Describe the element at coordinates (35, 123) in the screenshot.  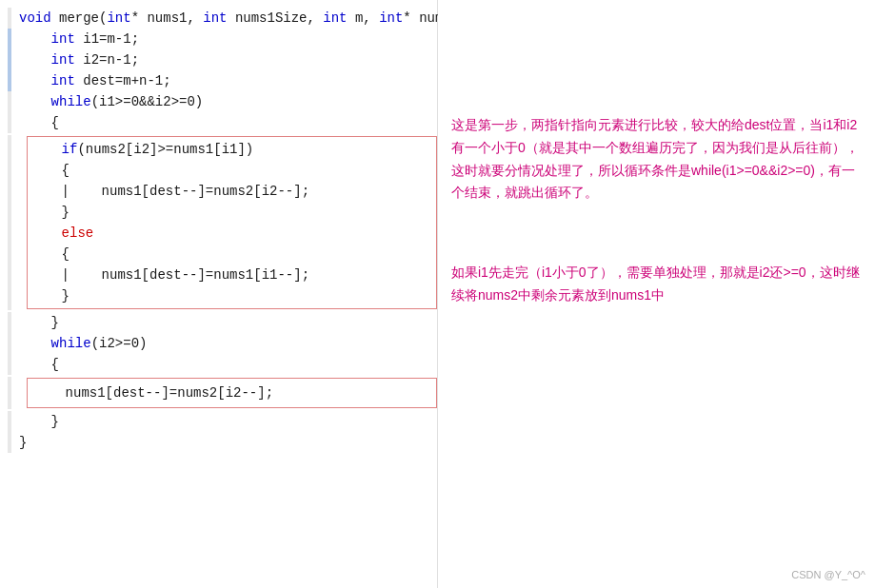
I see `code-text-6: {` at that location.